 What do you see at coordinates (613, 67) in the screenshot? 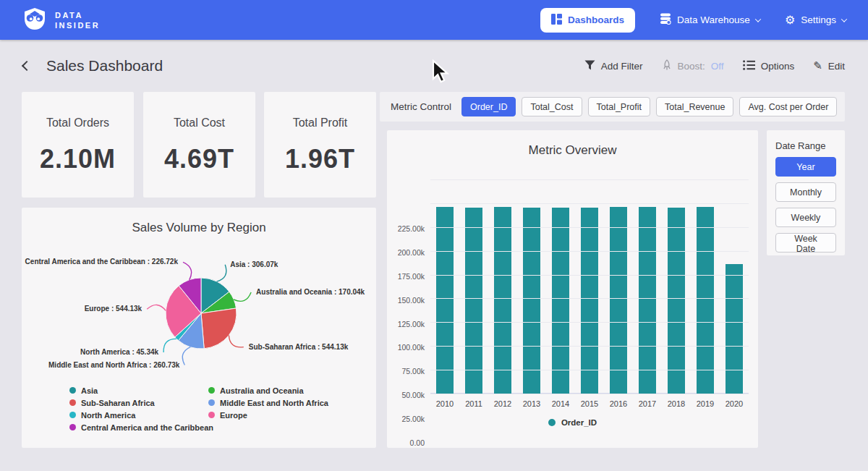
I see `add-filter-button: Add Filter` at bounding box center [613, 67].